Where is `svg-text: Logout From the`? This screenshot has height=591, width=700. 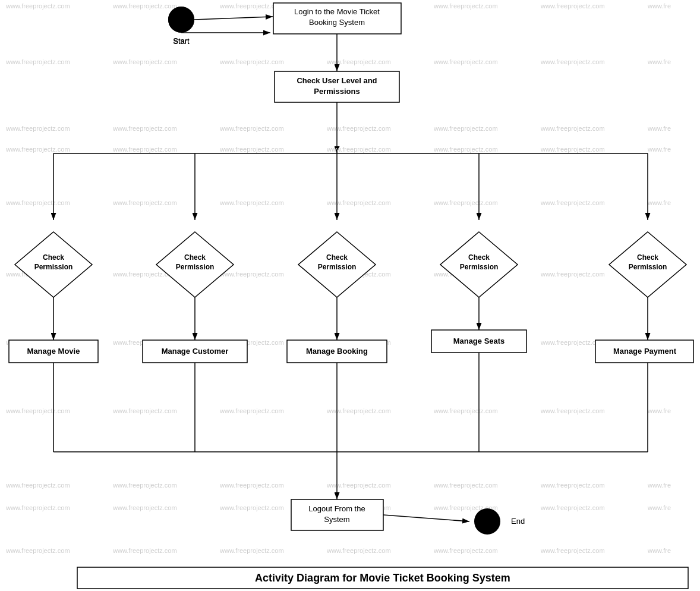
svg-text: Logout From the is located at coordinates (336, 509).